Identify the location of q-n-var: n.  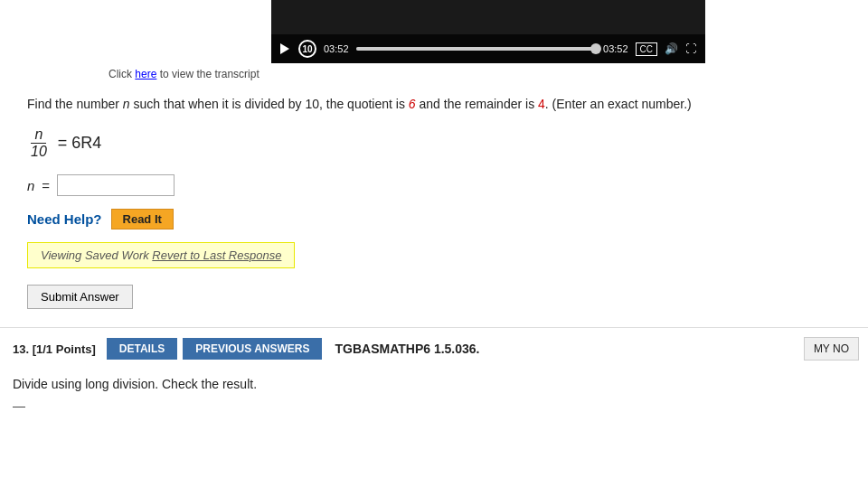
(127, 104).